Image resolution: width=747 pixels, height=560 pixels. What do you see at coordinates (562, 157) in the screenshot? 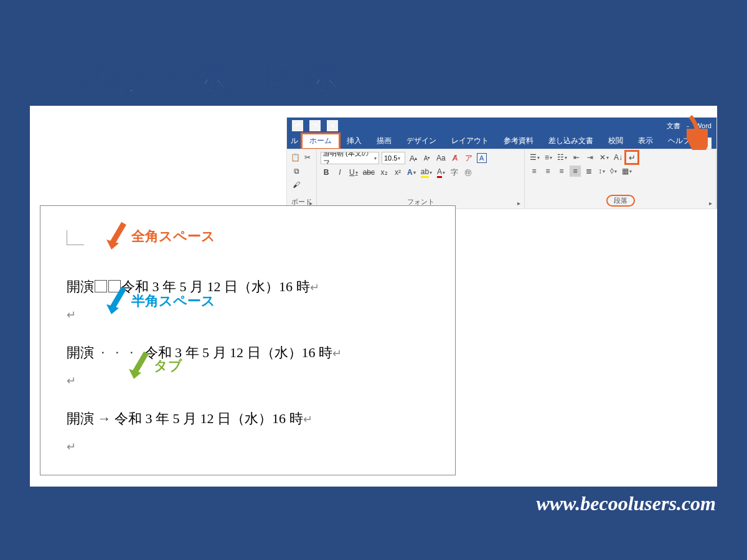
I see `multilevel-list-icon: ☷▾` at bounding box center [562, 157].